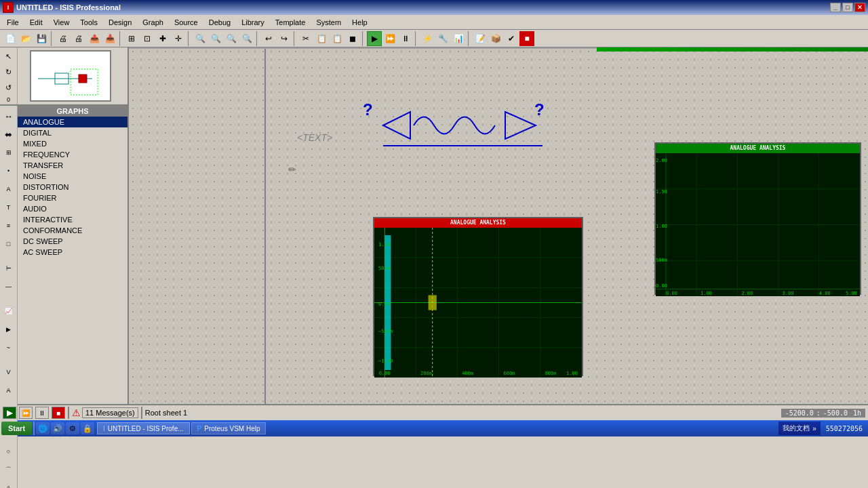 This screenshot has height=488, width=868. Describe the element at coordinates (758, 218) in the screenshot. I see `graph-widget-2: ANALOGUE ANALYSIS` at that location.